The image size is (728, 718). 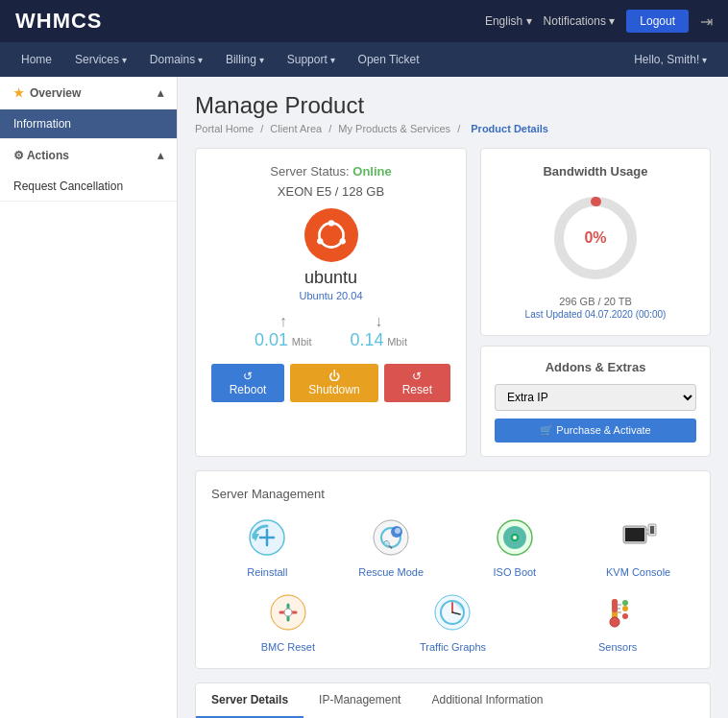 I want to click on tab-ip-management: IP-Management, so click(x=359, y=701).